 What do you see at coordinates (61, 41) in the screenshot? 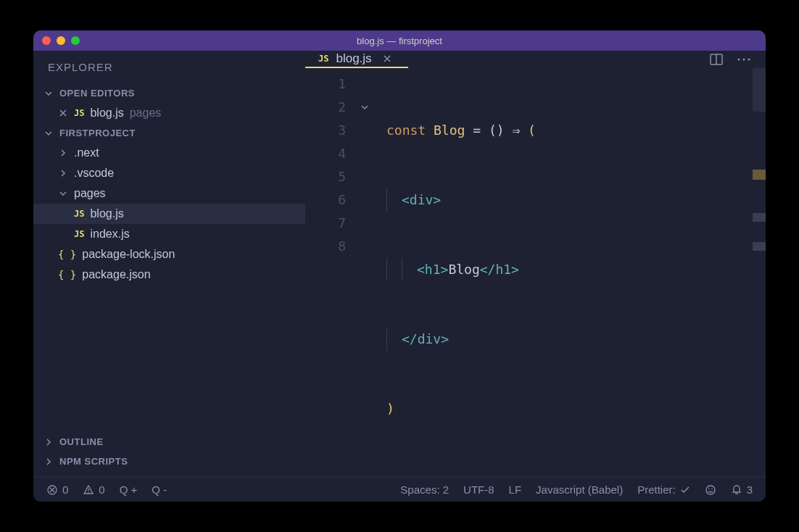
I see `minimize-window-button` at bounding box center [61, 41].